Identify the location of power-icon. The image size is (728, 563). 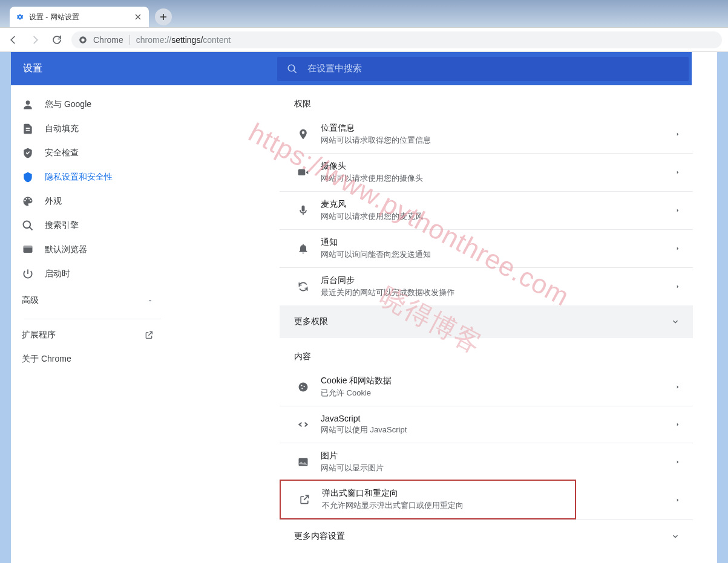
(28, 274).